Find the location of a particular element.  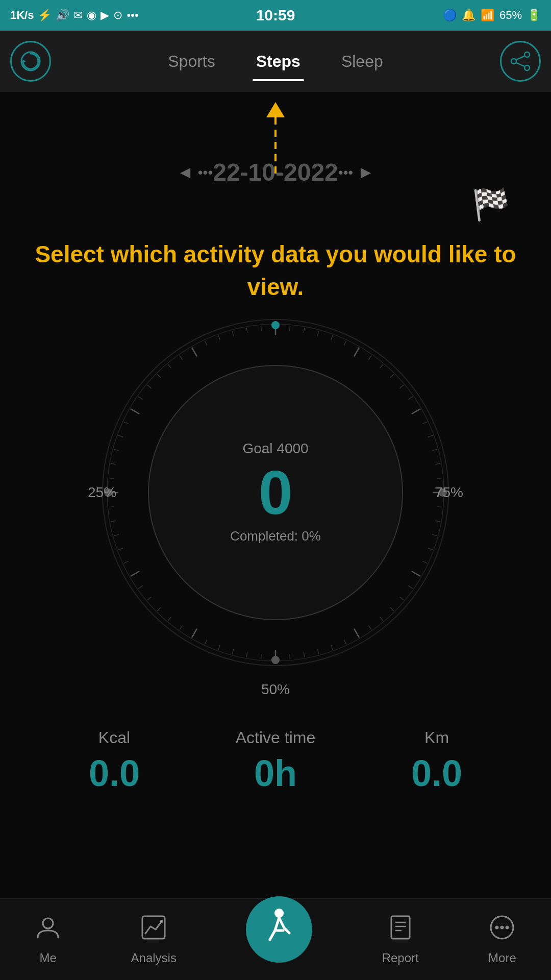

usb-icon: ⚡ is located at coordinates (45, 15).